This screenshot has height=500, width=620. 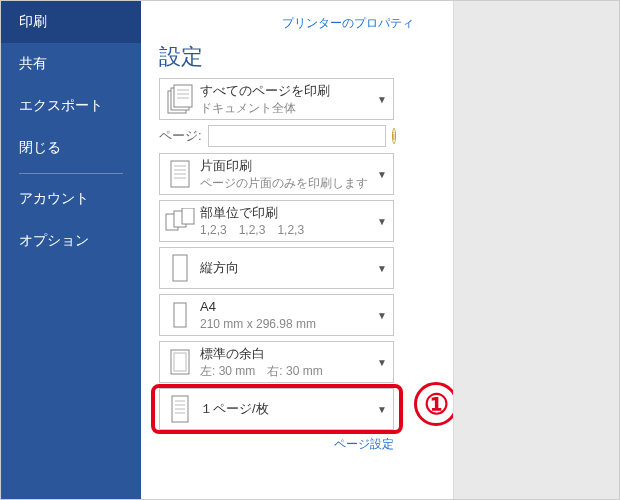 I want to click on setting-collate: 部単位で印刷 1,2,3 1,2,3 1,2,3 ▼, so click(x=276, y=221).